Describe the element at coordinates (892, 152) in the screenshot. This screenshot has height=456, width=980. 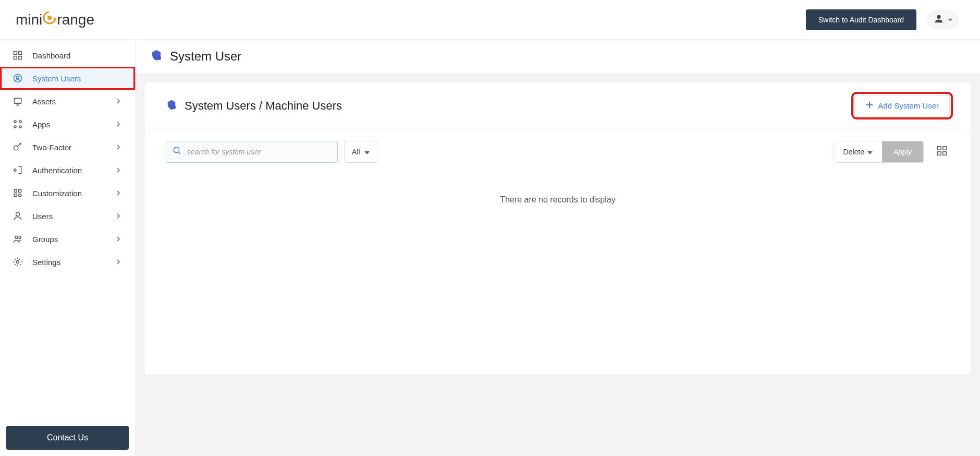
I see `toolbar-right: Delete Apply` at that location.